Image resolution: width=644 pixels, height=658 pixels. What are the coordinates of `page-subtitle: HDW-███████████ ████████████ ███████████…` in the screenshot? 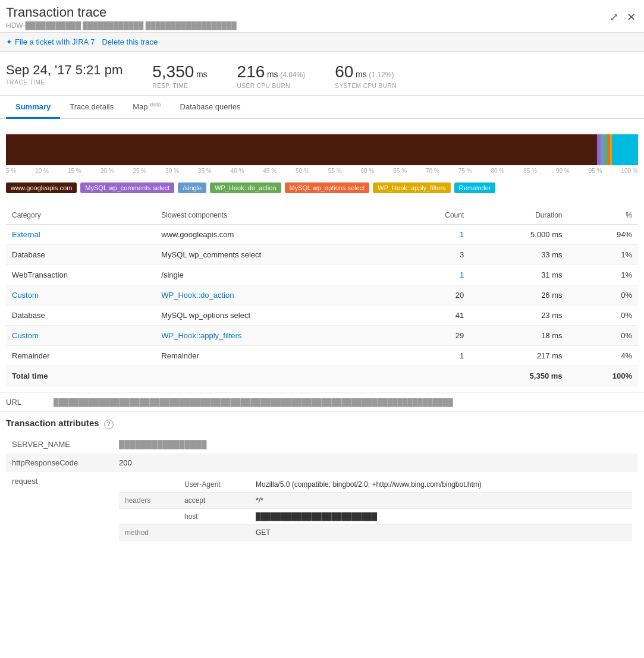 It's located at (121, 26).